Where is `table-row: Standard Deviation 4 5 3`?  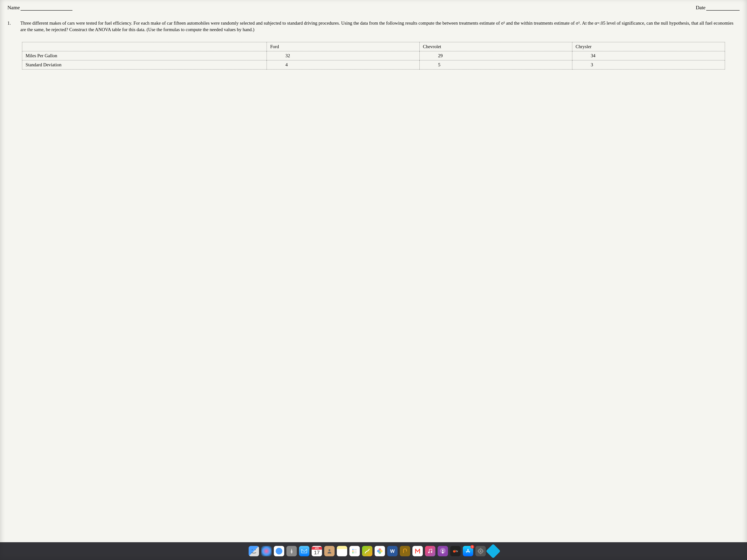 table-row: Standard Deviation 4 5 3 is located at coordinates (374, 65).